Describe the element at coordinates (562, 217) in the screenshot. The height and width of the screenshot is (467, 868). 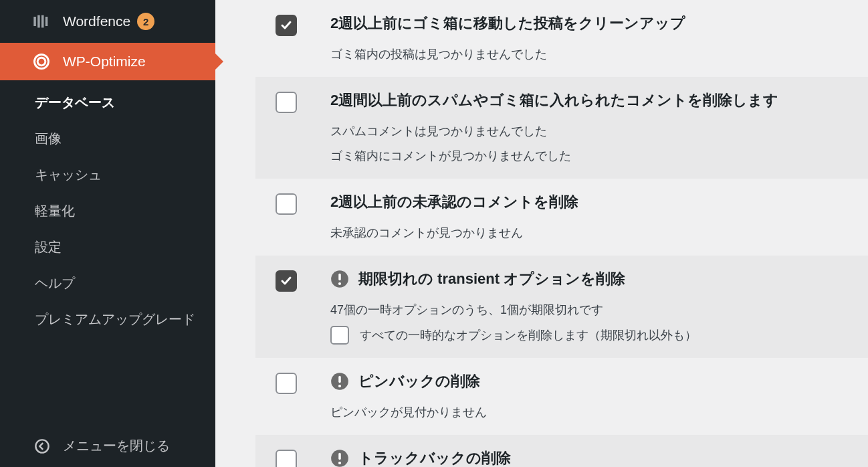
I see `optimization-row: 2週以上前の未承認のコメントを削除未承認のコメントが見つかりません` at that location.